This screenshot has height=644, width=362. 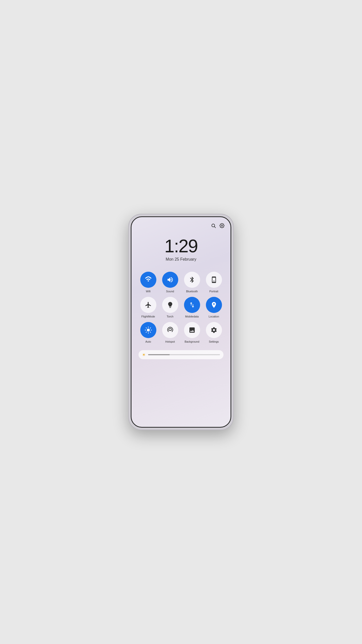 What do you see at coordinates (148, 280) in the screenshot?
I see `wifi-icon-wrap` at bounding box center [148, 280].